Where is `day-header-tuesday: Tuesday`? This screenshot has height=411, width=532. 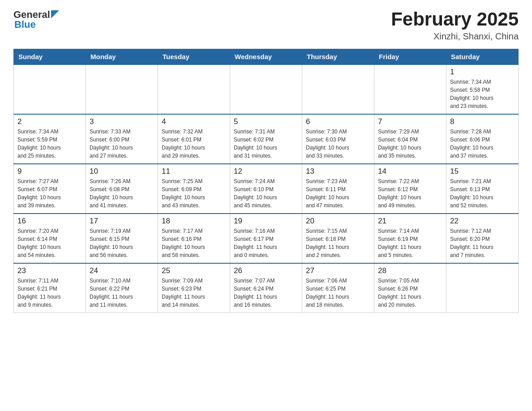
day-header-tuesday: Tuesday is located at coordinates (194, 57).